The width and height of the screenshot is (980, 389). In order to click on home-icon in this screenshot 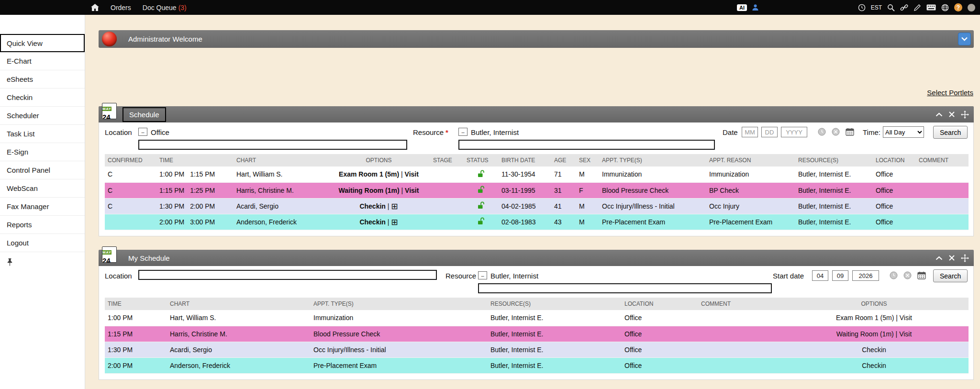, I will do `click(95, 8)`.